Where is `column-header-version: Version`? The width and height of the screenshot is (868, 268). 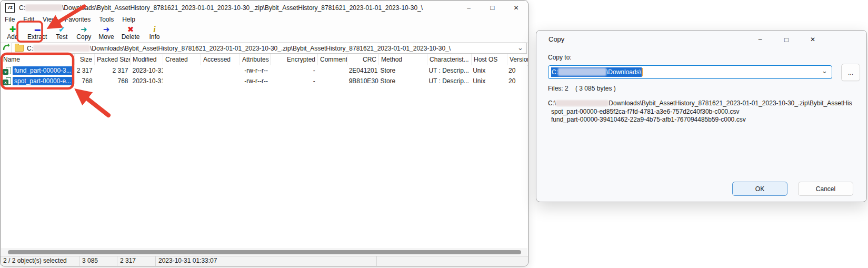
column-header-version: Version is located at coordinates (518, 59).